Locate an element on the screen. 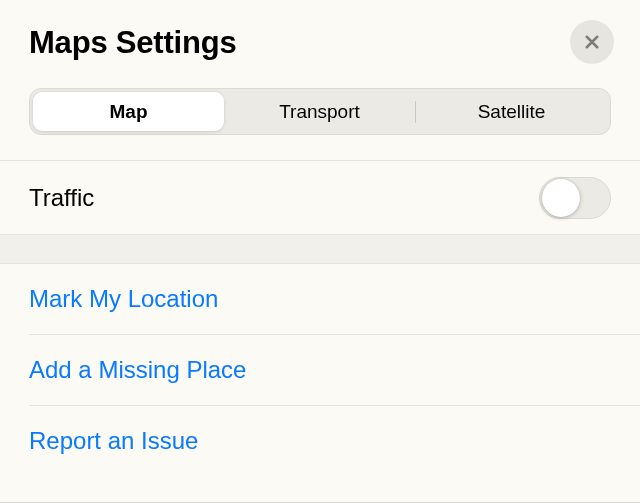  action-label: Add a Missing Place is located at coordinates (138, 370).